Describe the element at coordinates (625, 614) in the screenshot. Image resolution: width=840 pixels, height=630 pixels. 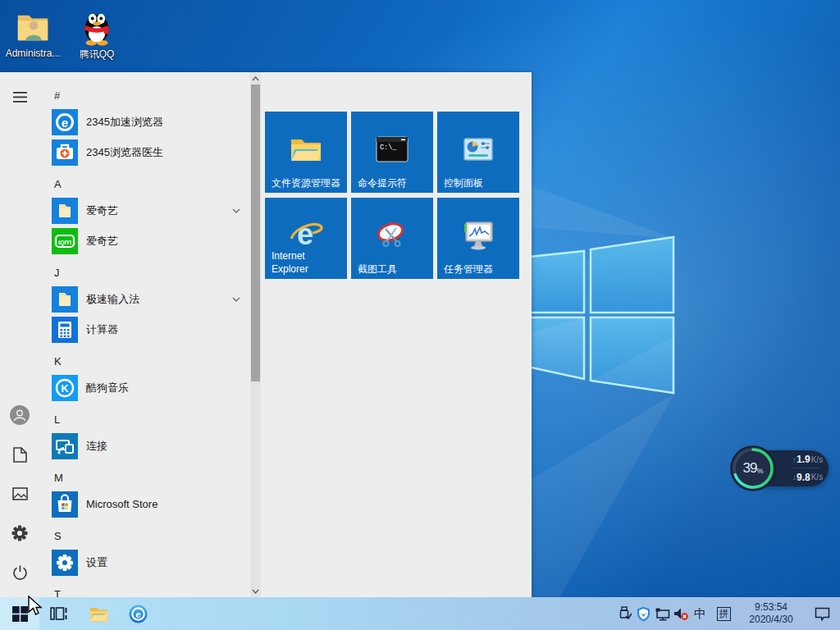
I see `usb-eject-button` at that location.